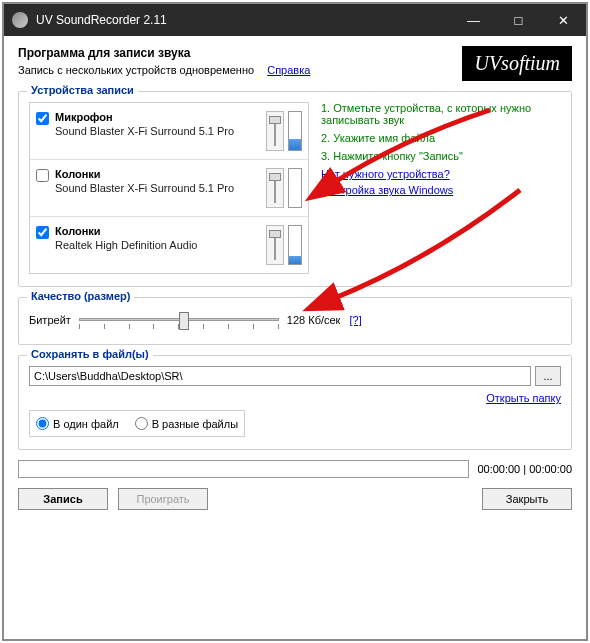 The height and width of the screenshot is (643, 590). I want to click on hint-step-3: 3. Нажмите кнопку "Запись", so click(441, 156).